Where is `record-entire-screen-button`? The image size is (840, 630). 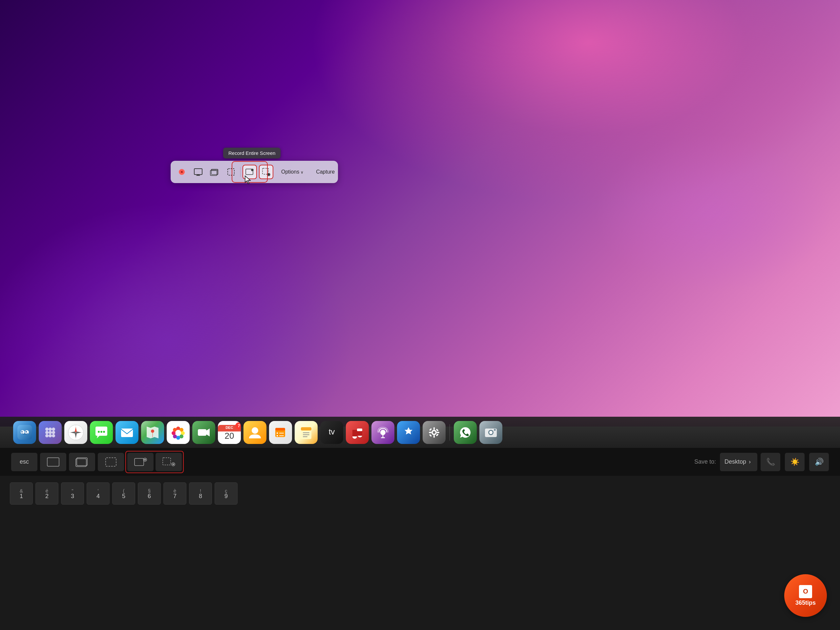
record-entire-screen-button is located at coordinates (250, 172).